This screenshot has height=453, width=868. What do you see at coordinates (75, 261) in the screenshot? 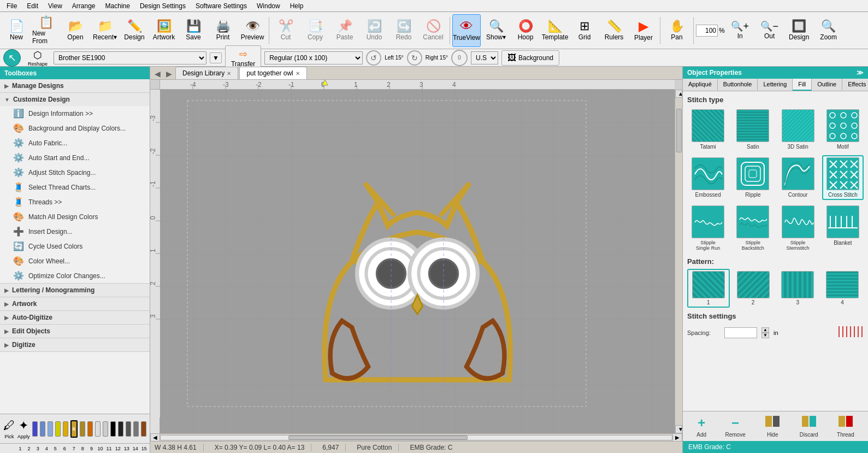
I see `color-wheel-item: 🎨 Color Wheel...` at bounding box center [75, 261].